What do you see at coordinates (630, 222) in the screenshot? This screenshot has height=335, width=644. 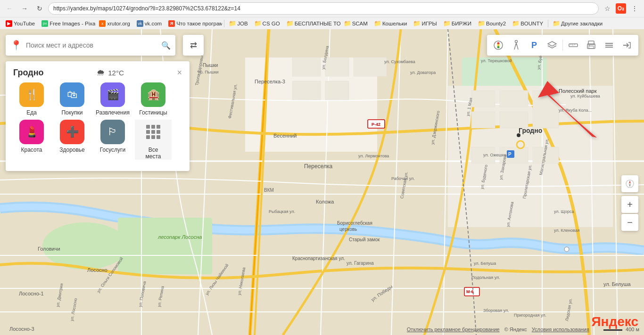 I see `zoom-out-button: −` at bounding box center [630, 222].